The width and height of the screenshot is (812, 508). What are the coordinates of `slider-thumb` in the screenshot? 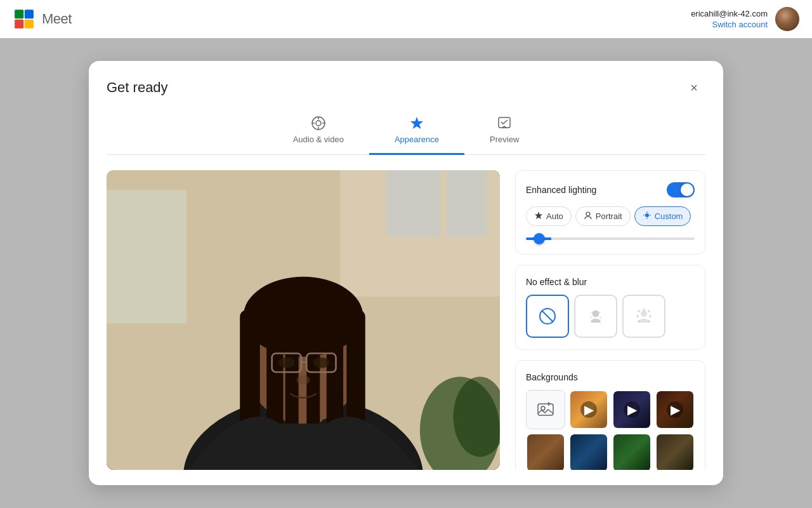 It's located at (539, 239).